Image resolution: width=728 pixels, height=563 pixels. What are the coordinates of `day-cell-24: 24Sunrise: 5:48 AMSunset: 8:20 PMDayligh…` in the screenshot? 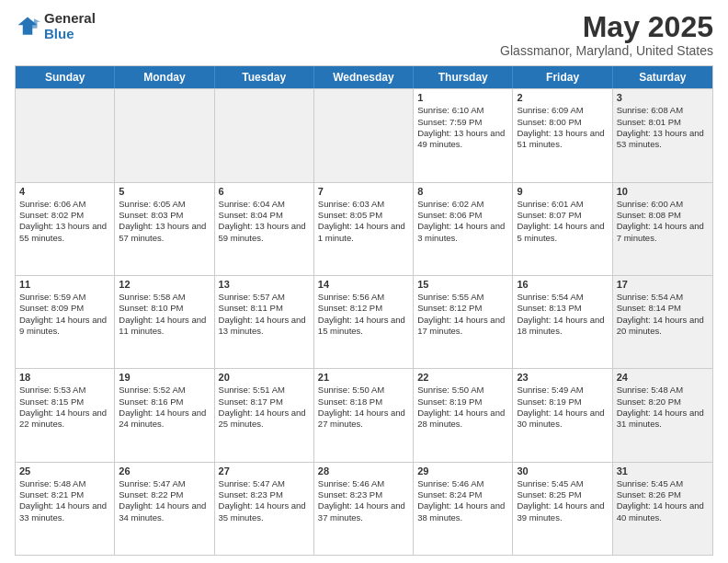 It's located at (663, 415).